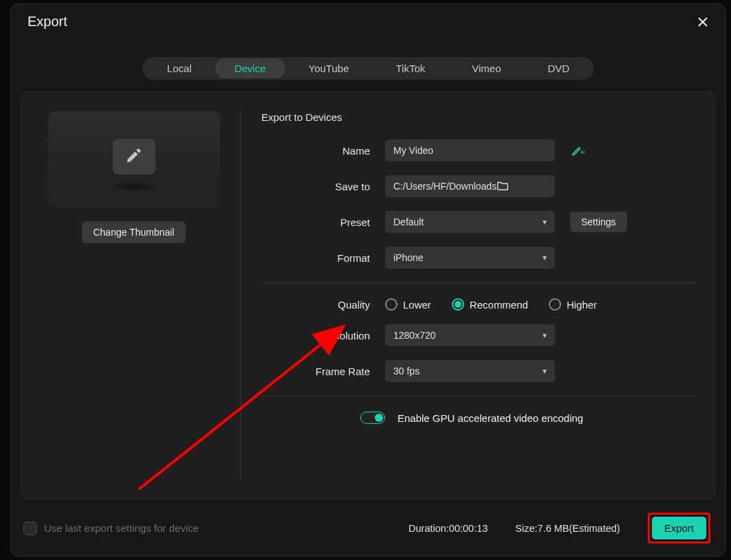 The height and width of the screenshot is (560, 731). Describe the element at coordinates (323, 151) in the screenshot. I see `label-name: Name` at that location.